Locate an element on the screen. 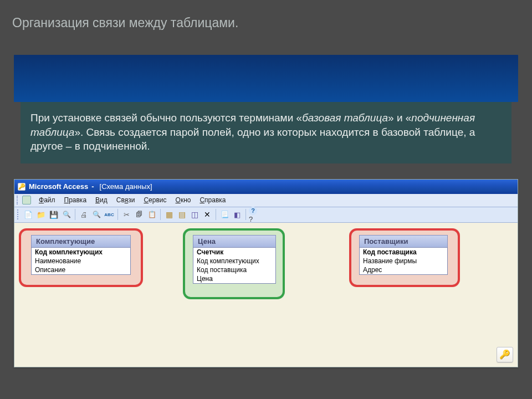 The height and width of the screenshot is (399, 532). search-icon is located at coordinates (66, 214).